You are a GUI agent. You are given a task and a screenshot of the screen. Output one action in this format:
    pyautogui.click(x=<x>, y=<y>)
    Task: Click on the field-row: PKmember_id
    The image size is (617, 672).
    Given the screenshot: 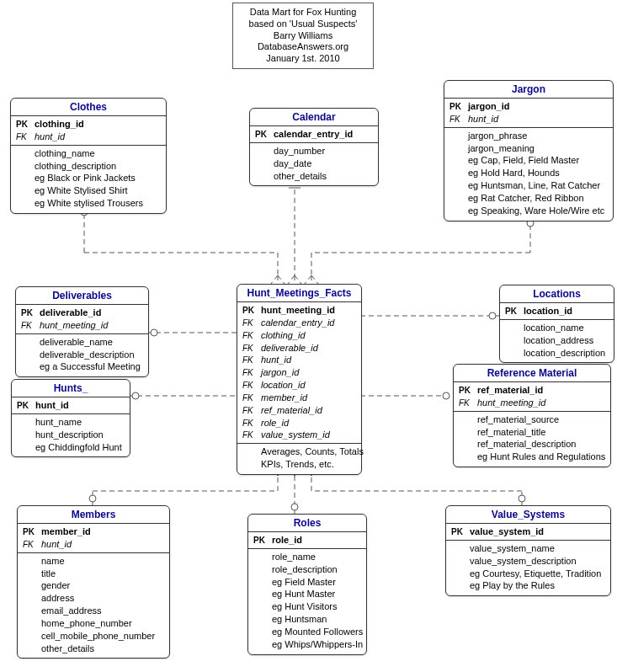 What is the action you would take?
    pyautogui.click(x=93, y=532)
    